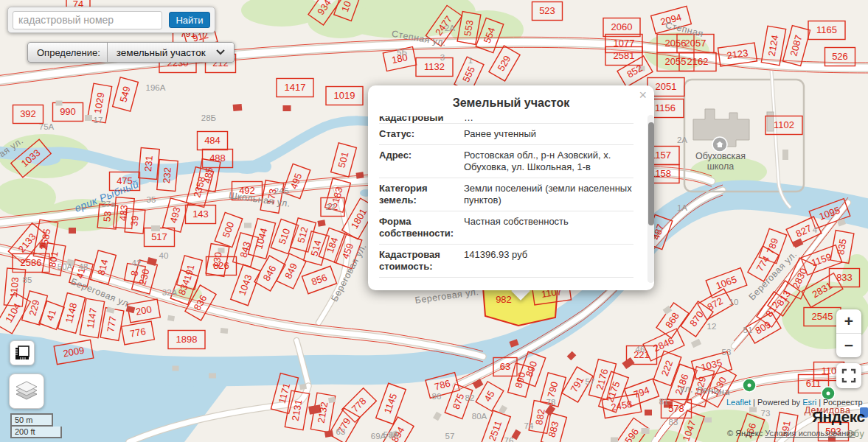  I want to click on parcel-label: 611, so click(814, 383).